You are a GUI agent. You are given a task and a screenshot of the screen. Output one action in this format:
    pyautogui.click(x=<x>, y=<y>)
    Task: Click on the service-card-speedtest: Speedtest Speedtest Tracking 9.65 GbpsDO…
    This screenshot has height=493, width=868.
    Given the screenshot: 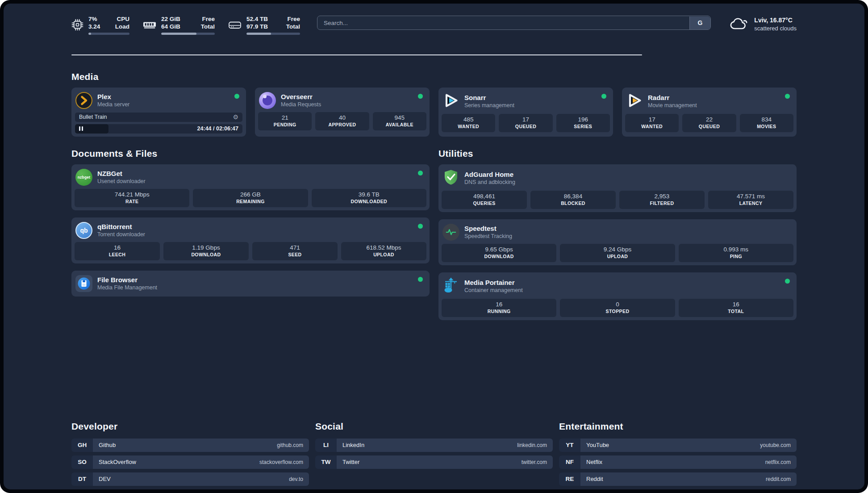 What is the action you would take?
    pyautogui.click(x=618, y=242)
    